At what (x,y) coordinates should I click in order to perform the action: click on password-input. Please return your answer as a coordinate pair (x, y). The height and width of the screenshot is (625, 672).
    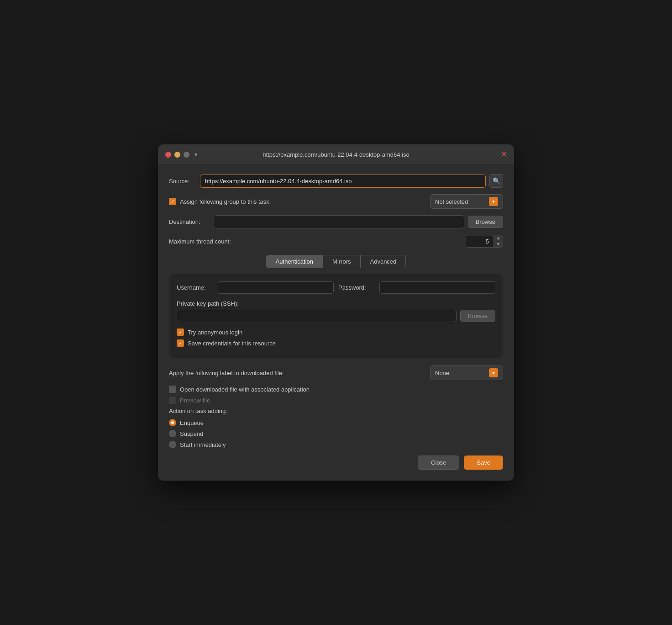
    Looking at the image, I should click on (437, 288).